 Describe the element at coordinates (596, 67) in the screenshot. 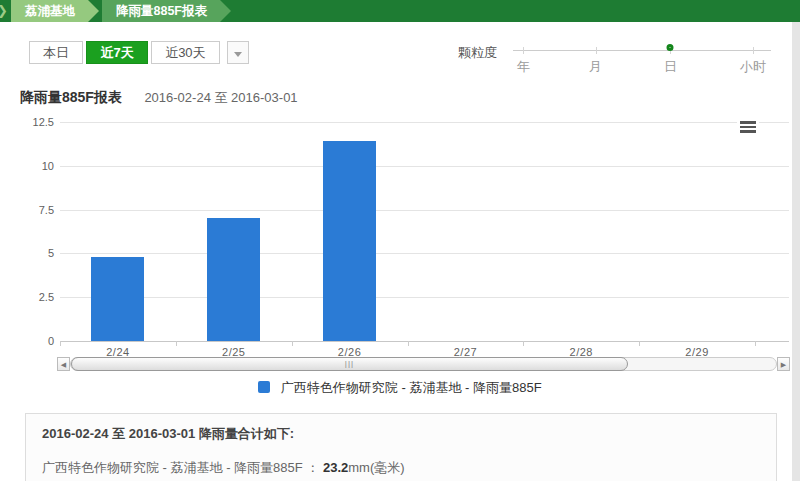

I see `granularity-option-2: 月` at that location.